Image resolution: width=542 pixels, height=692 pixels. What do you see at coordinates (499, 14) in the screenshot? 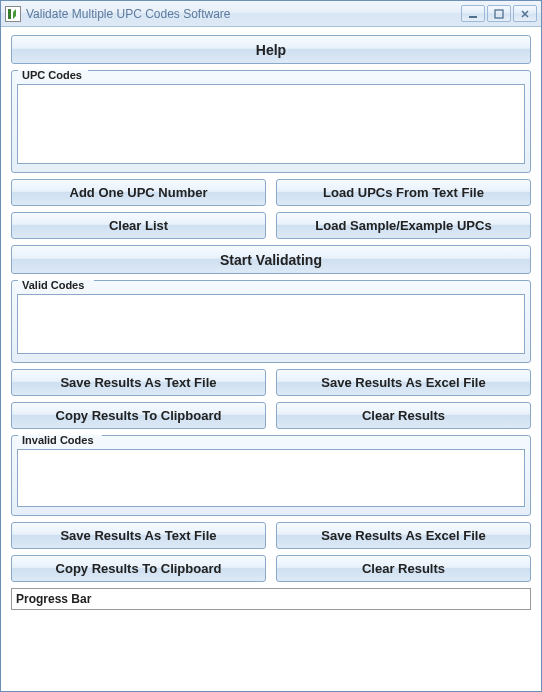
I see `maximize-button` at bounding box center [499, 14].